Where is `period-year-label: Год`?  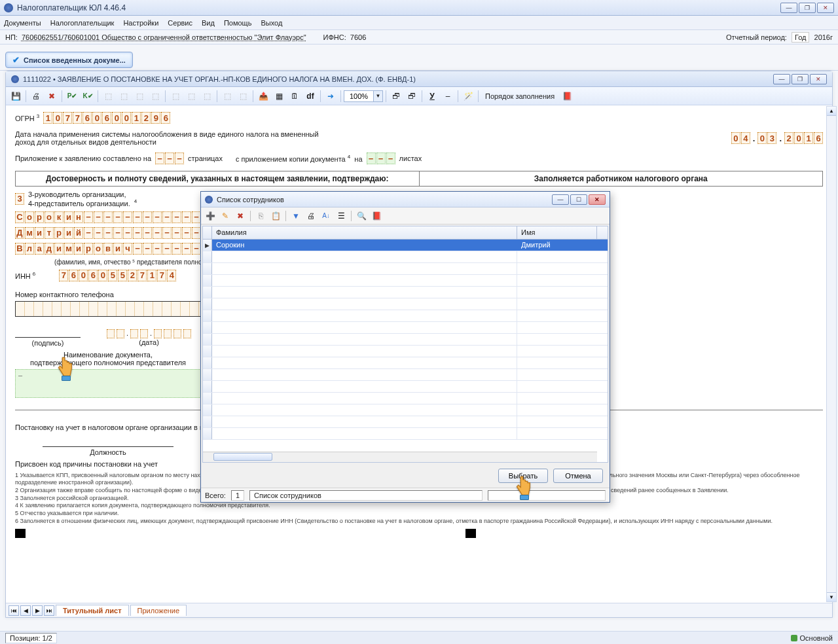 period-year-label: Год is located at coordinates (801, 37).